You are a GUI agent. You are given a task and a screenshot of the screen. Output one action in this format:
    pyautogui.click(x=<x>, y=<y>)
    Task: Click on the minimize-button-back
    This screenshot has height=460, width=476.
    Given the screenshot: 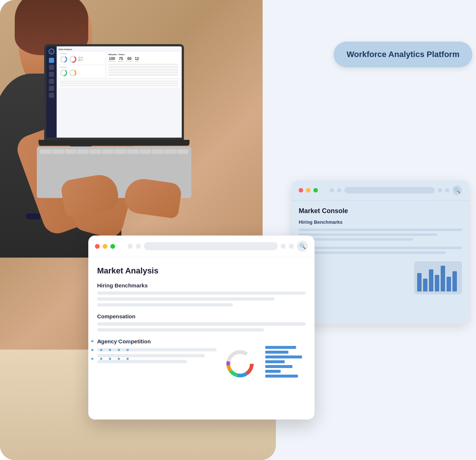 What is the action you would take?
    pyautogui.click(x=308, y=190)
    